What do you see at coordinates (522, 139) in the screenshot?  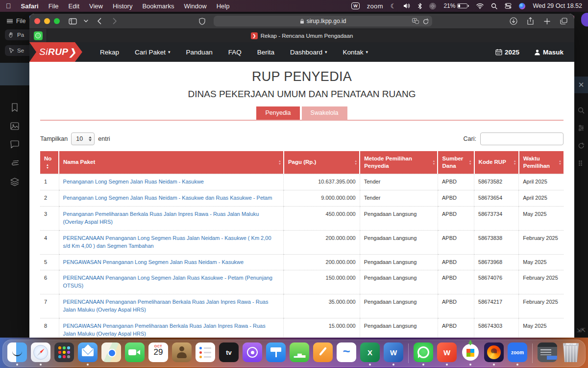 I see `search-input` at bounding box center [522, 139].